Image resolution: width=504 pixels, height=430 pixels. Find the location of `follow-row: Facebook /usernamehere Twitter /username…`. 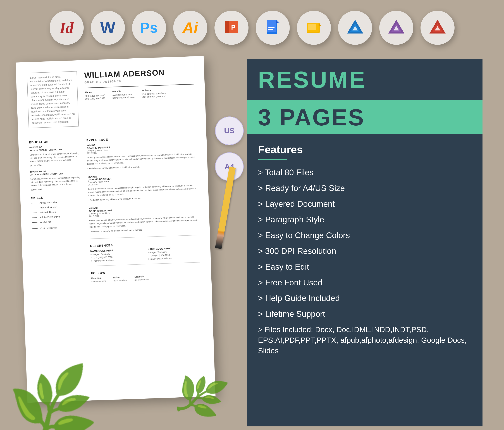

follow-row: Facebook /usernamehere Twitter /username… is located at coordinates (146, 278).